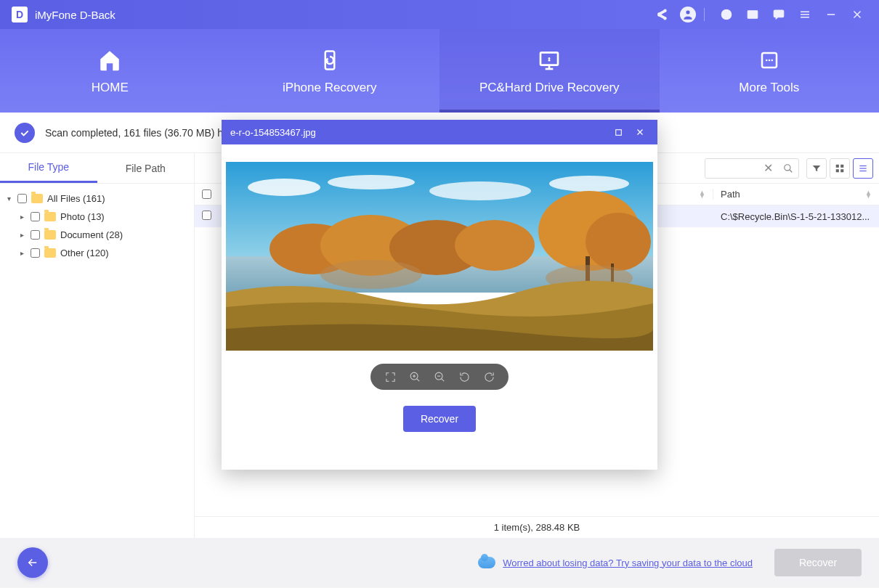 The height and width of the screenshot is (588, 879). I want to click on preview-recover-button: Recover, so click(440, 419).